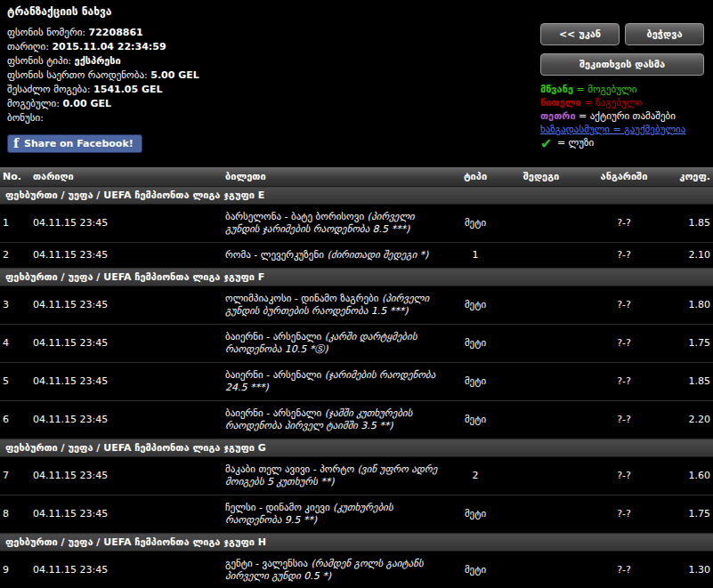 The height and width of the screenshot is (588, 713). I want to click on match-name: ჩელსი - დინამო კიევი, so click(280, 507).